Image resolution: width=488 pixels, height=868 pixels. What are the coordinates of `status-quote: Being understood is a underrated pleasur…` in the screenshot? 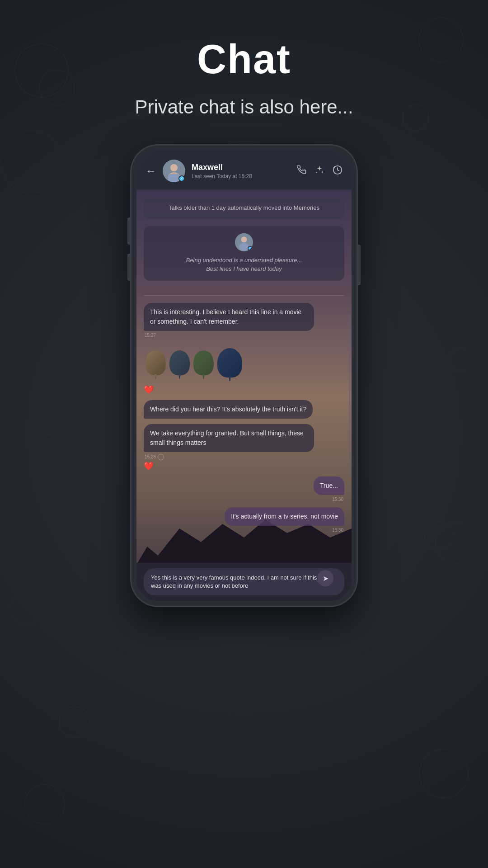 It's located at (244, 265).